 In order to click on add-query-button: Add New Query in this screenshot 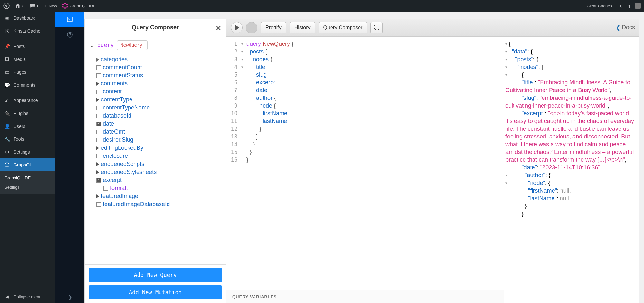, I will do `click(155, 275)`.